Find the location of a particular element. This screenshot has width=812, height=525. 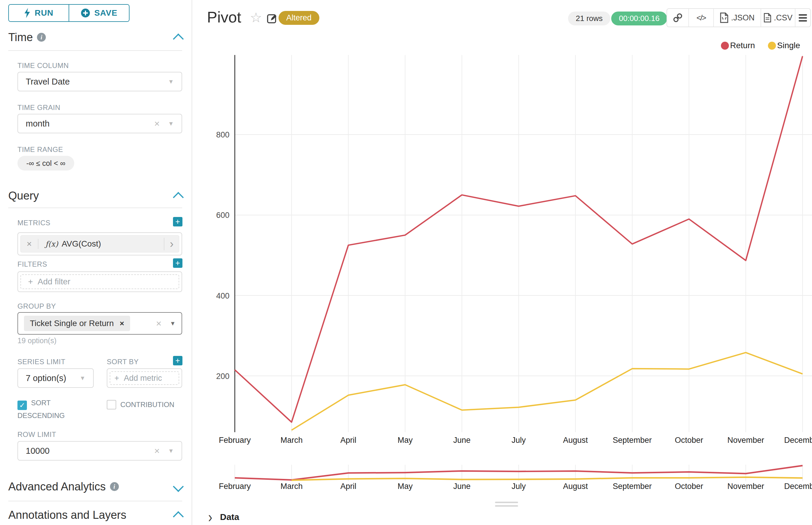

group-by-select: Ticket Single or Return × × ▼ is located at coordinates (100, 324).